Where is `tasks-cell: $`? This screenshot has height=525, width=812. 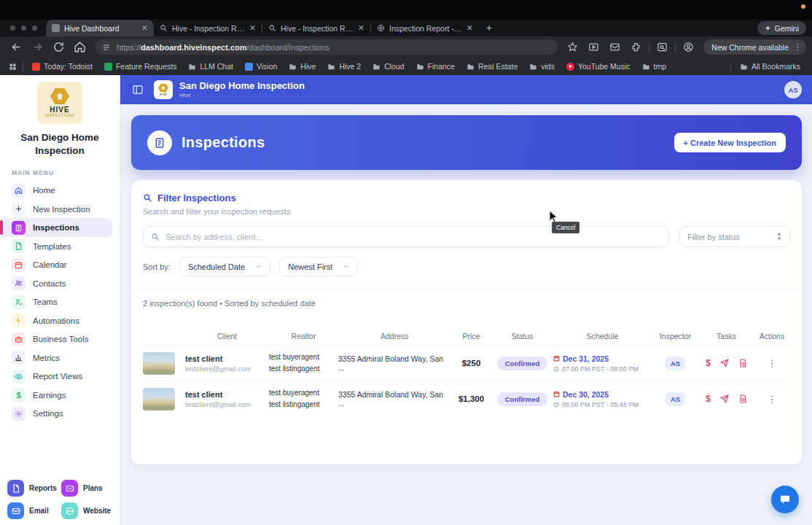 tasks-cell: $ is located at coordinates (726, 363).